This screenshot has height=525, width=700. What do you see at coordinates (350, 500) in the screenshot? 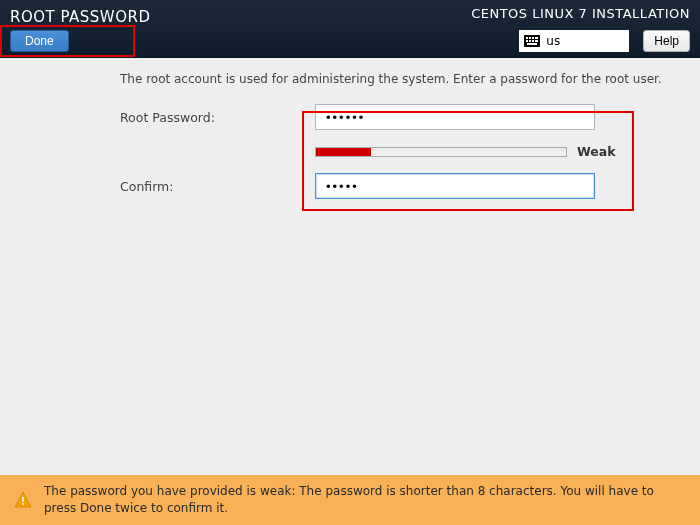
I see `warning-bar: The password you have provided is weak: …` at bounding box center [350, 500].